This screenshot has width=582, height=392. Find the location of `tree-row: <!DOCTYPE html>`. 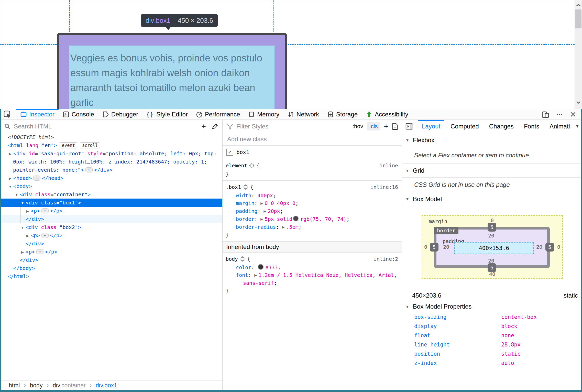

tree-row: <!DOCTYPE html> is located at coordinates (111, 137).